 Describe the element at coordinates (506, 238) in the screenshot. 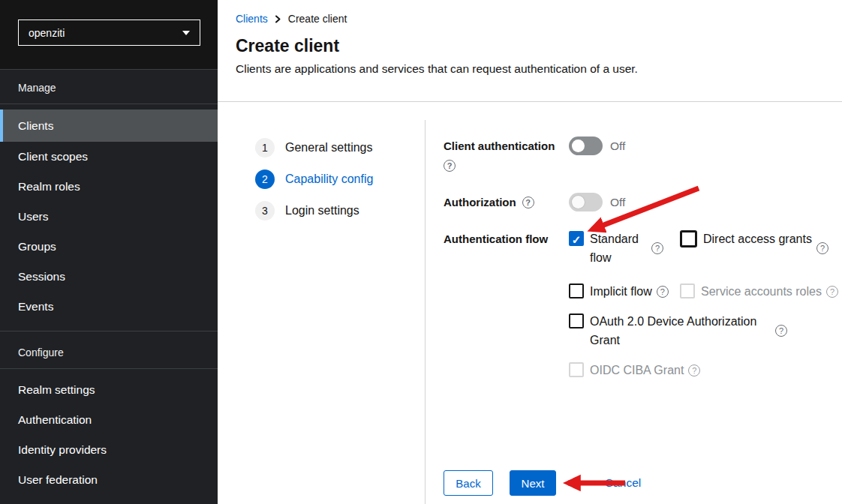

I see `authentication-flow-label: Authentication flow` at that location.